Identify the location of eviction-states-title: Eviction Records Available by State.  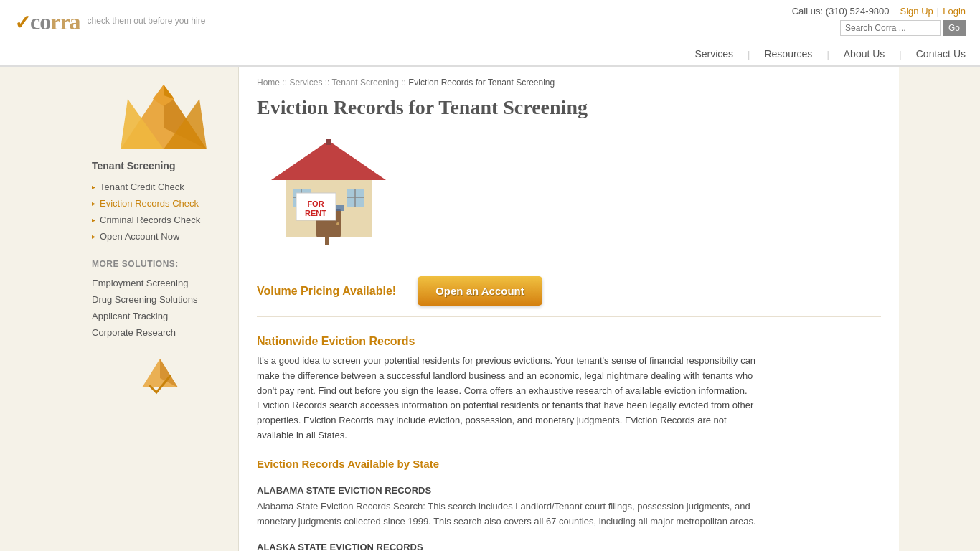
(508, 466).